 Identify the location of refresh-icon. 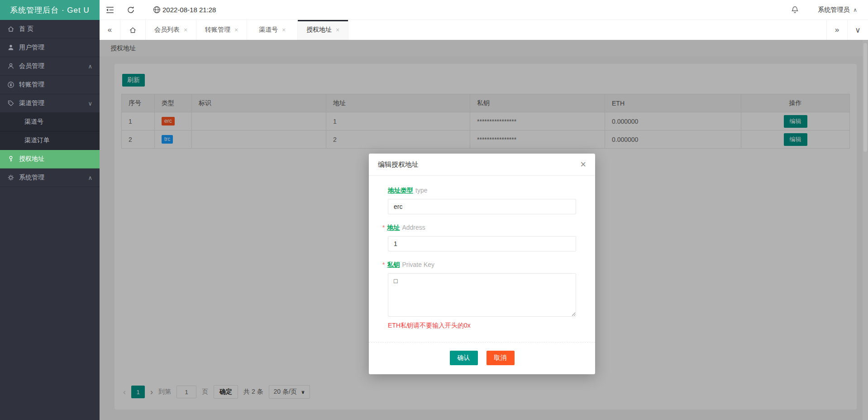
(131, 10).